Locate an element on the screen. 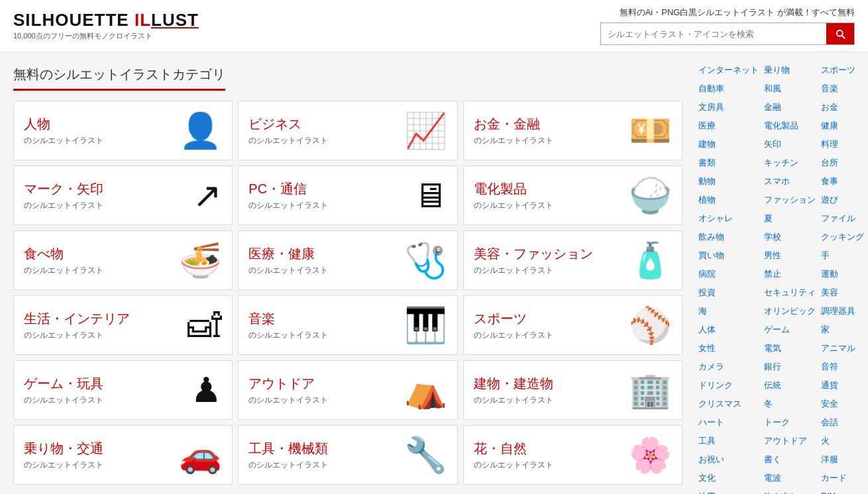 The image size is (868, 494). sidebar-link: オリンピック is located at coordinates (790, 311).